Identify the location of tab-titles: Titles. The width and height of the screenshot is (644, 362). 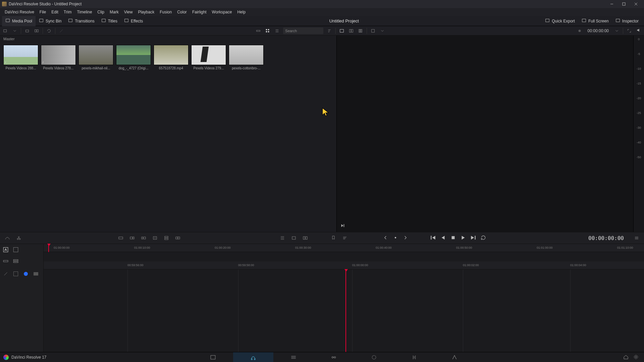
(109, 21).